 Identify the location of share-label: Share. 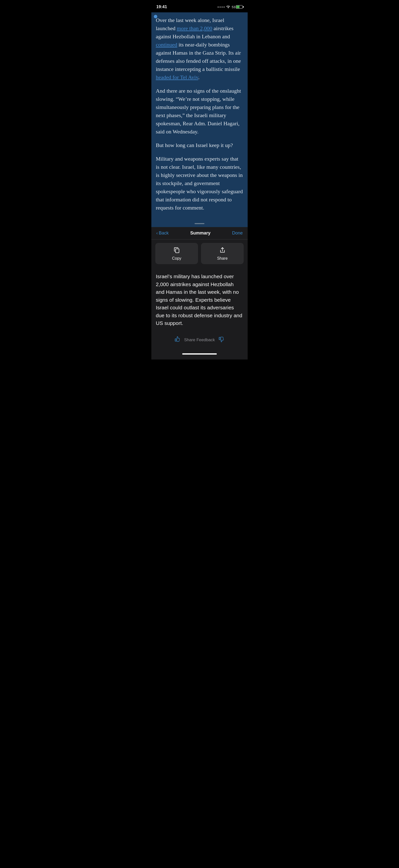
(222, 258).